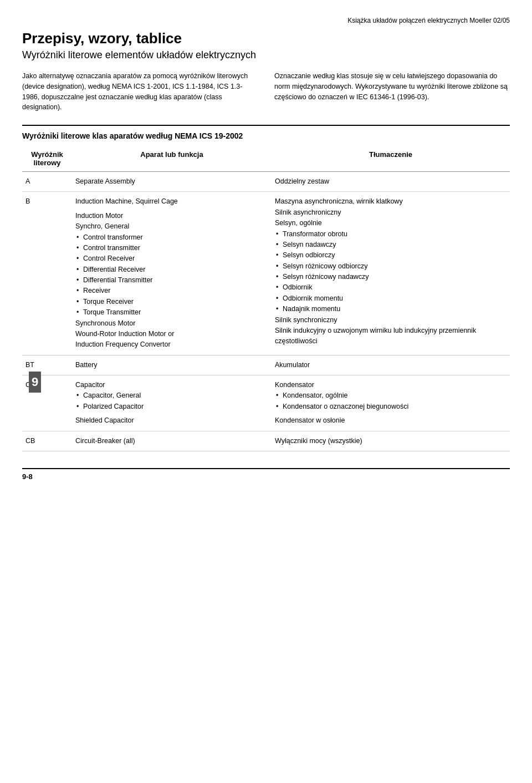 This screenshot has height=783, width=532. I want to click on row-function: CapacitorCapacitor, GeneralPolarized Cap…, so click(172, 404).